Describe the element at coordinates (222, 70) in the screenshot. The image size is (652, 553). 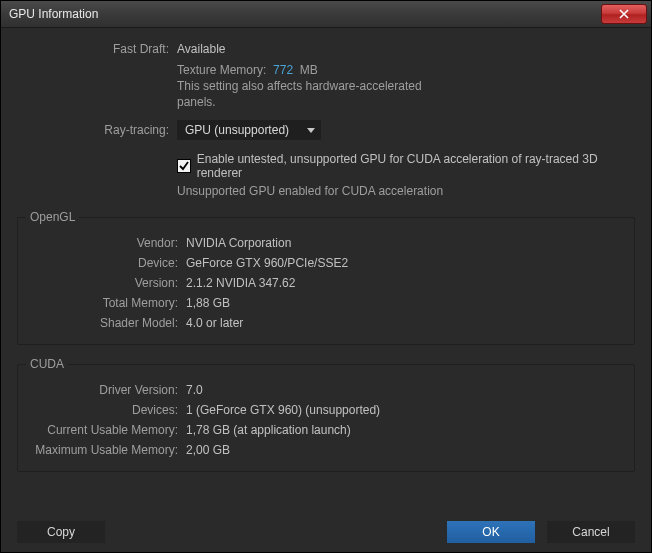
I see `texture-memory-label: Texture Memory:` at that location.